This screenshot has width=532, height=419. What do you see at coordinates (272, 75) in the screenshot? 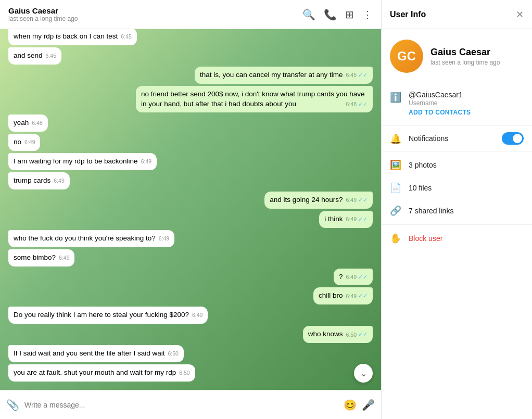
I see `message-text: that is, you can cancel my transfer at a…` at bounding box center [272, 75].